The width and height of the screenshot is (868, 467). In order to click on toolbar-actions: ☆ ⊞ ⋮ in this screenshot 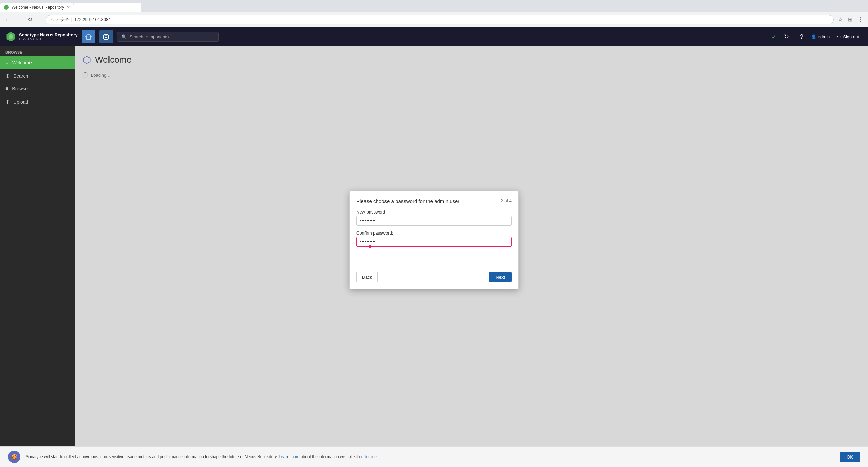, I will do `click(850, 20)`.